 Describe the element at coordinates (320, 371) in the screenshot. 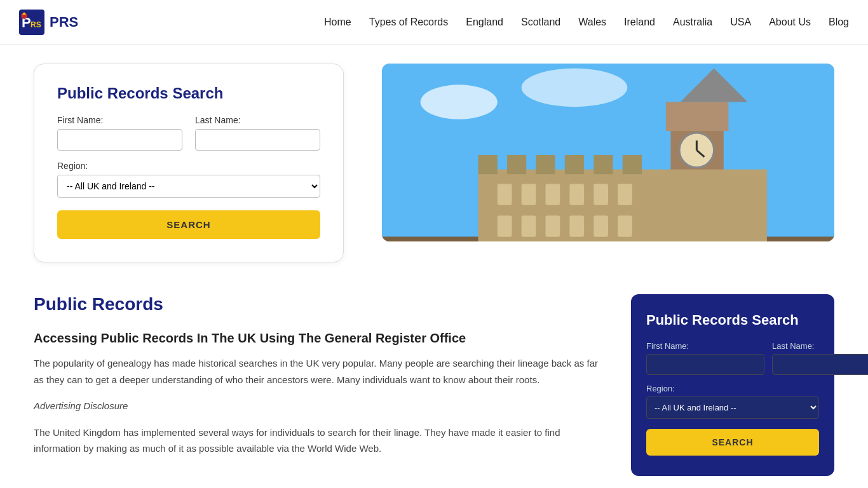

I see `paragraph-1: The popularity of genealogy has made his…` at that location.